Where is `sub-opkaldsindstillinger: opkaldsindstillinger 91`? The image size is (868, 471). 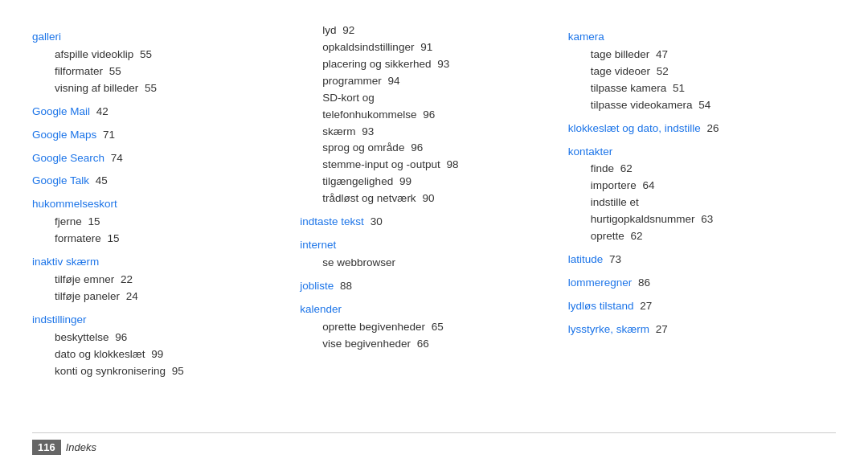
sub-opkaldsindstillinger: opkaldsindstillinger 91 is located at coordinates (429, 48).